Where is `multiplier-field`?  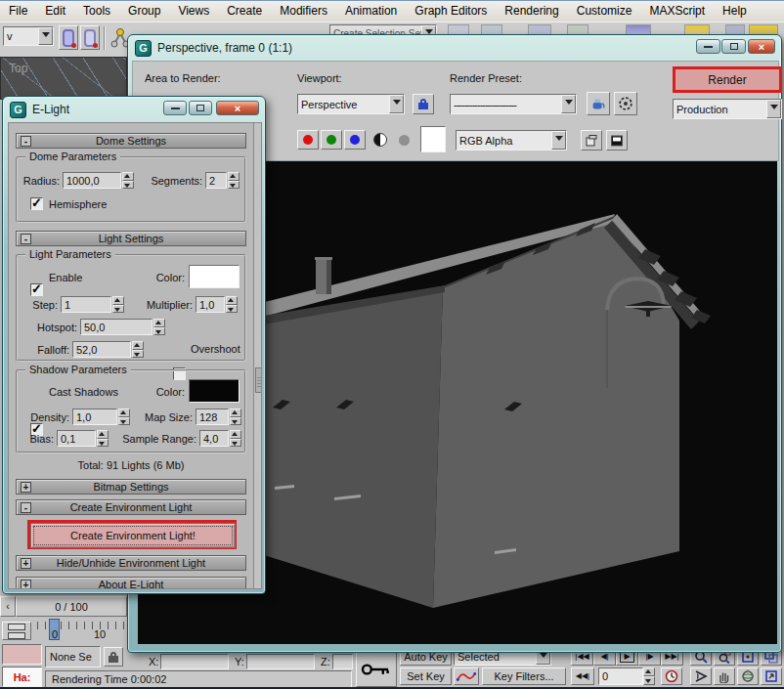
multiplier-field is located at coordinates (210, 305).